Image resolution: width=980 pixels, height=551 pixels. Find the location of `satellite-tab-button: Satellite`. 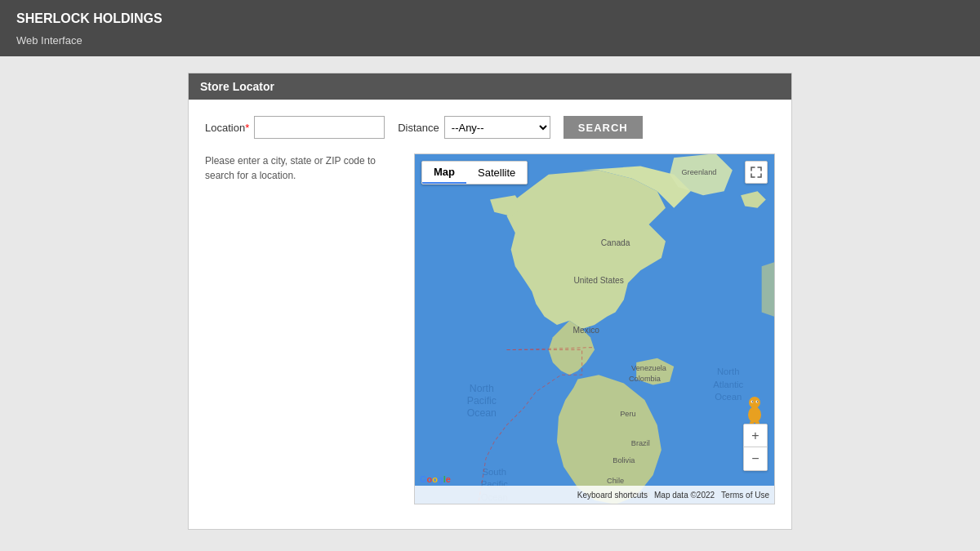

satellite-tab-button: Satellite is located at coordinates (497, 173).